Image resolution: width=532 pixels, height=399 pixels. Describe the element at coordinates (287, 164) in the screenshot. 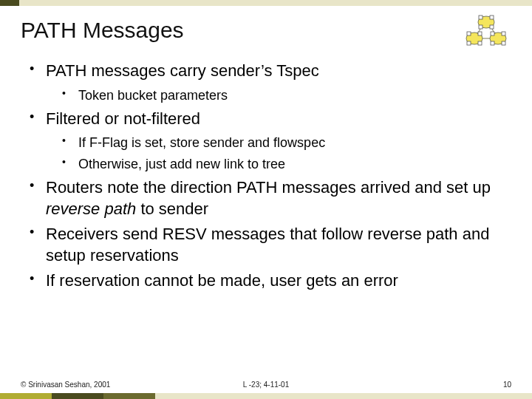

I see `bullet-2b: Otherwise, just add new link to tree` at that location.